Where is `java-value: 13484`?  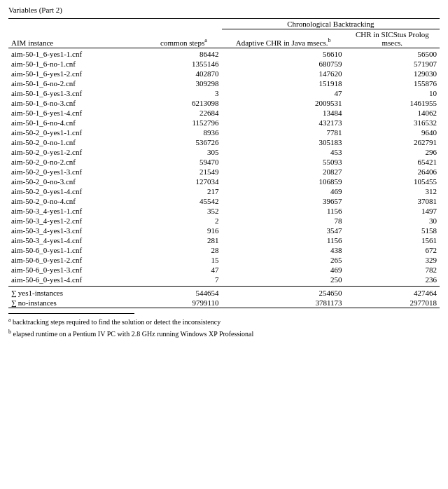 java-value: 13484 is located at coordinates (284, 113).